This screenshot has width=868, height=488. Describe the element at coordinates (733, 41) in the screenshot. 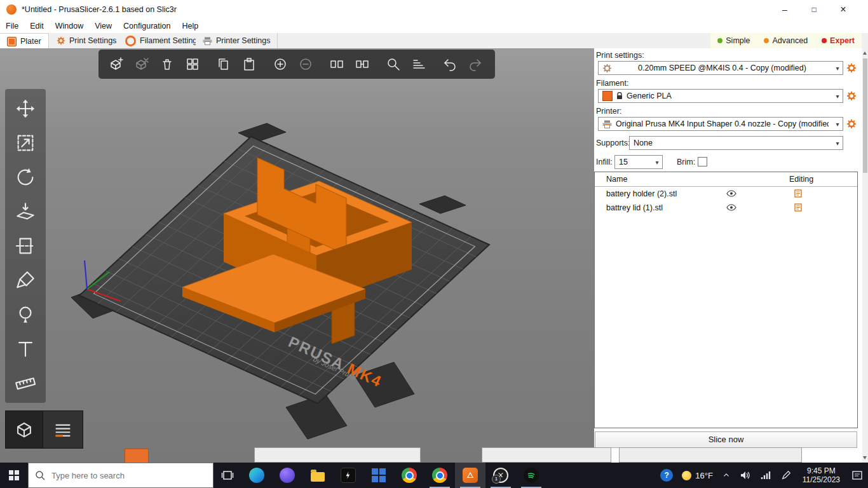

I see `mode-simple: Simple` at that location.